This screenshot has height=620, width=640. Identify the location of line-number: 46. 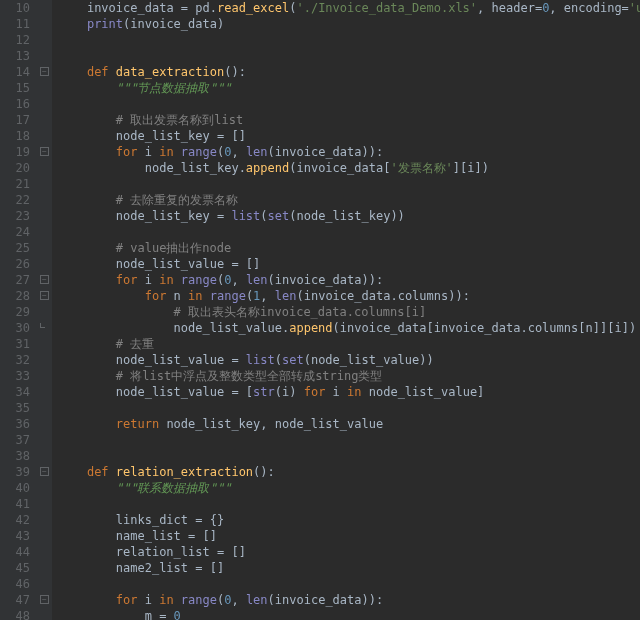
(17, 584).